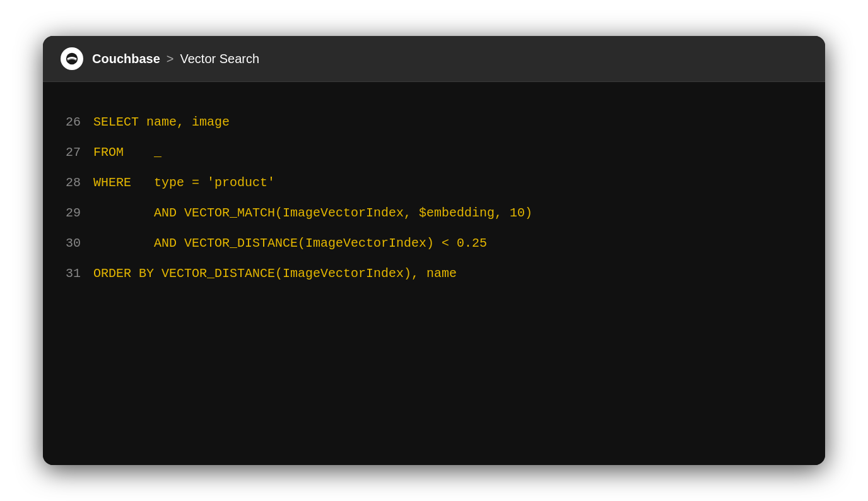 Image resolution: width=868 pixels, height=501 pixels. I want to click on brand-name: Couchbase, so click(126, 59).